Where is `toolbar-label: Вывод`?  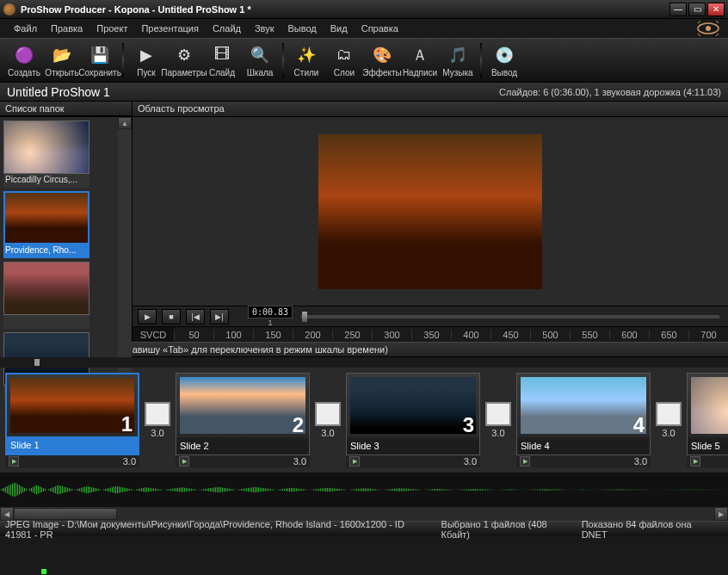
toolbar-label: Вывод is located at coordinates (504, 72).